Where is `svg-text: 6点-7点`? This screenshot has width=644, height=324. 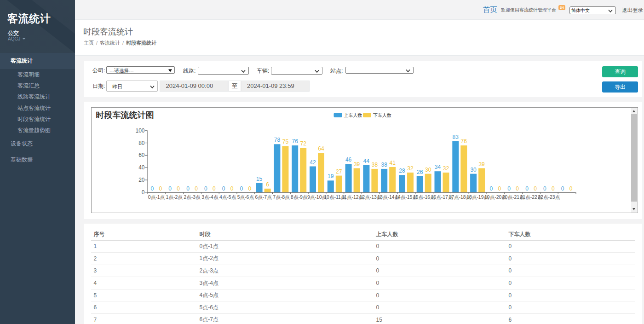
svg-text: 6点-7点 is located at coordinates (263, 197).